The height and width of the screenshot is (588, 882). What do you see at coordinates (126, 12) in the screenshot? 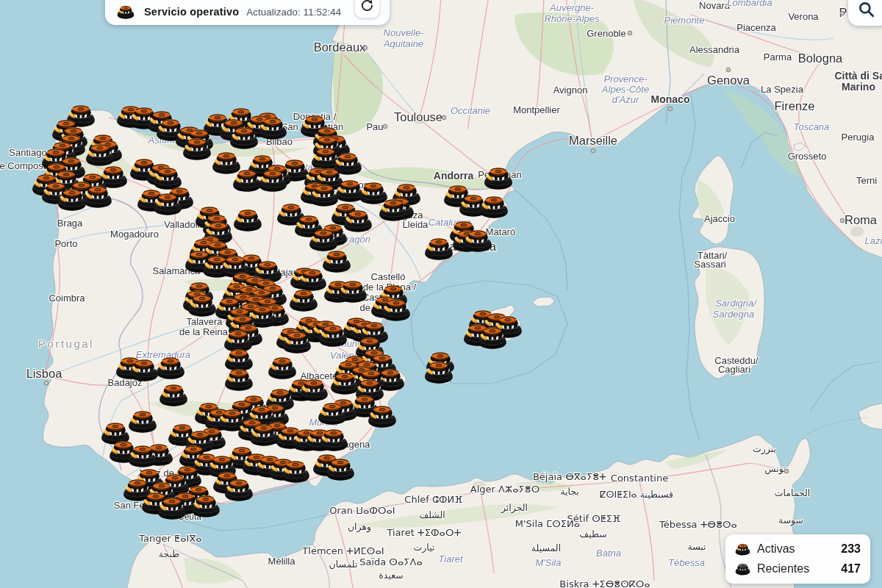
I see `beacon-status-icon` at bounding box center [126, 12].